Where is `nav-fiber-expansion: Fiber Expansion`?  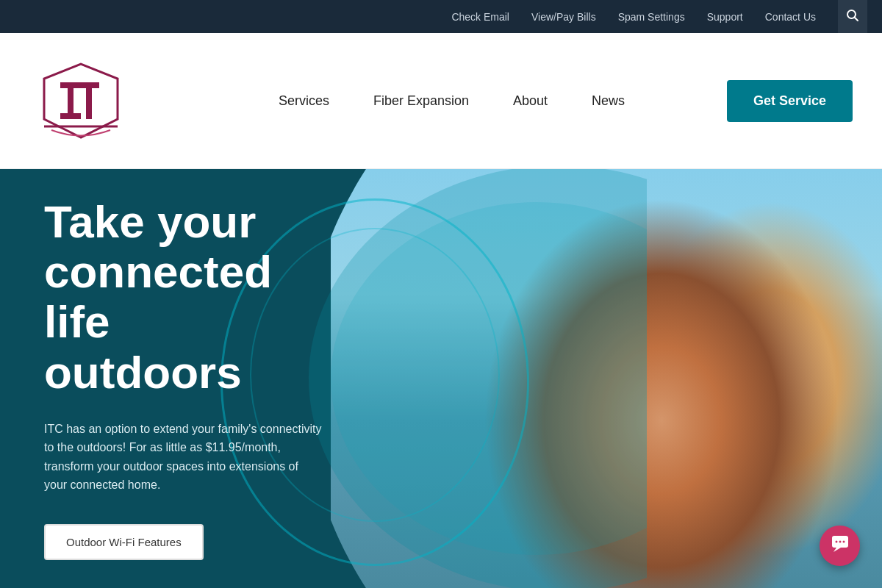
nav-fiber-expansion: Fiber Expansion is located at coordinates (421, 101).